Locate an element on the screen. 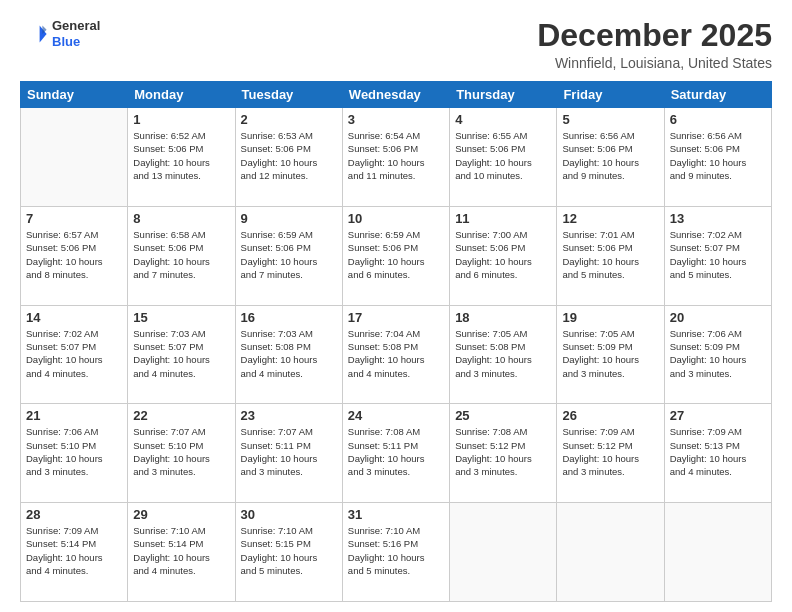  location-text: Winnfield, Louisiana, United States is located at coordinates (654, 63).